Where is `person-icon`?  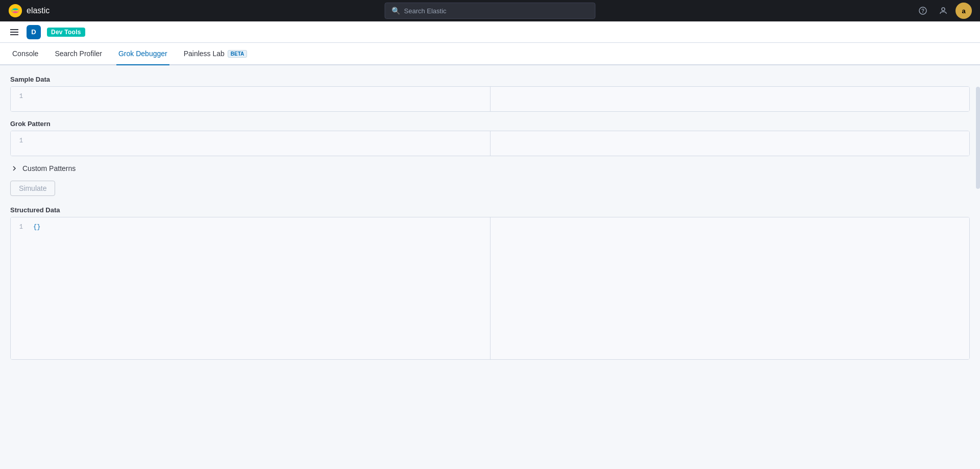 person-icon is located at coordinates (943, 11).